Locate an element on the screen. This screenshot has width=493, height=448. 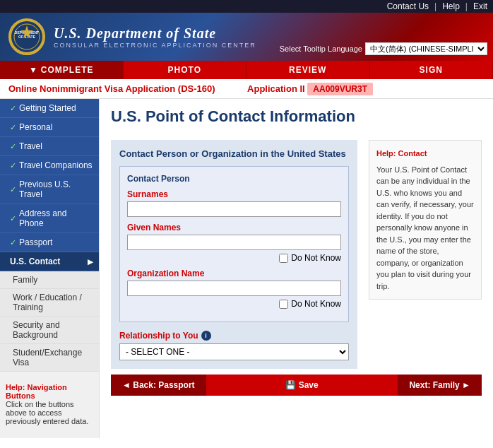
help-panel-content: Help: Contact Your U.S. Point of Contact… is located at coordinates (425, 220).